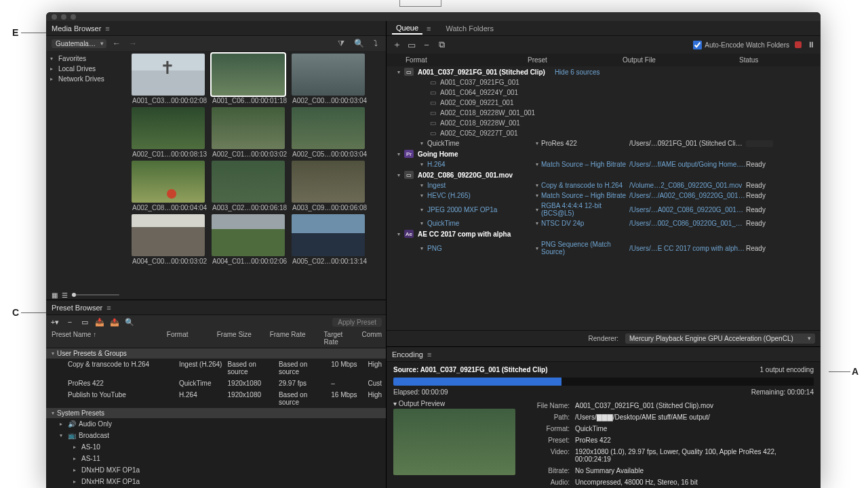 Image resolution: width=868 pixels, height=488 pixels. Describe the element at coordinates (609, 164) in the screenshot. I see `queue-output-row: ▾H.264▾Match Source – High Bitrate/Users…` at that location.